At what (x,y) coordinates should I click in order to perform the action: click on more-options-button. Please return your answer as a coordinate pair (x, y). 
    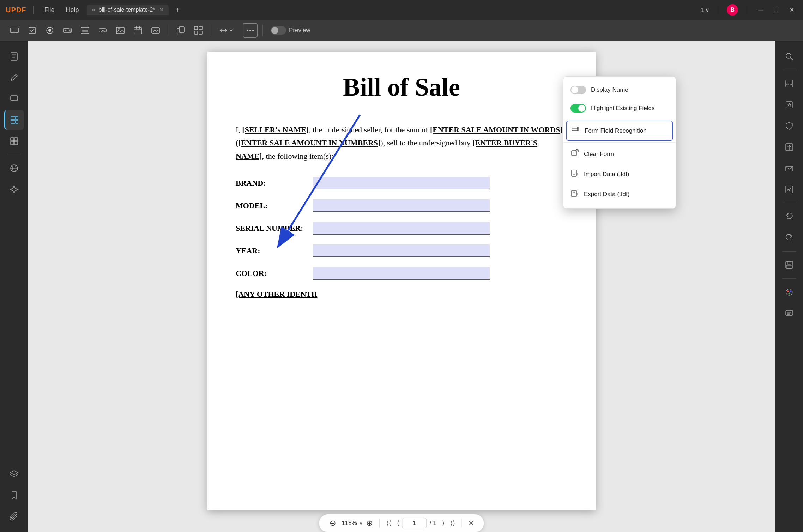
    Looking at the image, I should click on (250, 30).